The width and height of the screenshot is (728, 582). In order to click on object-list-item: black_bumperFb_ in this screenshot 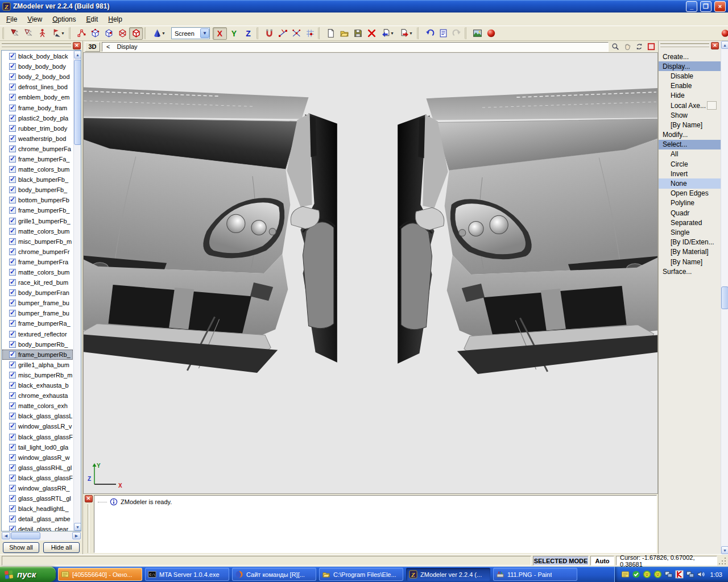, I will do `click(38, 180)`.